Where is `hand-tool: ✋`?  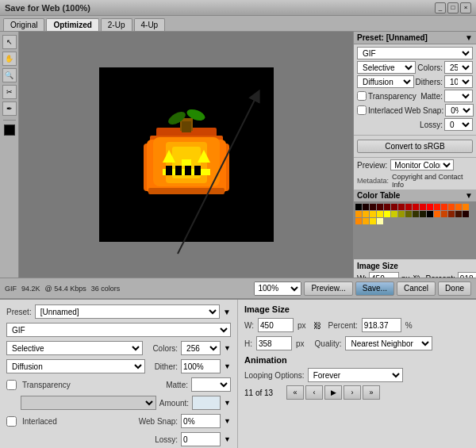 hand-tool: ✋ is located at coordinates (10, 59).